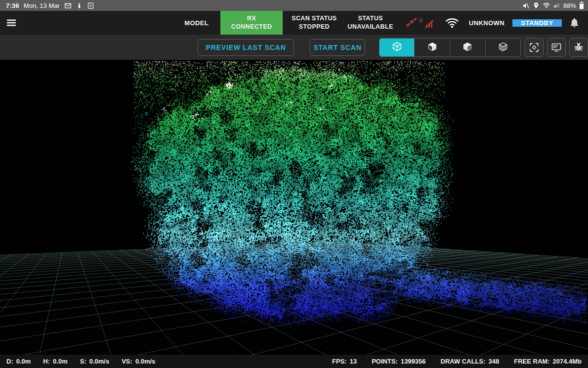 The image size is (588, 368). What do you see at coordinates (344, 361) in the screenshot?
I see `stat-fps: FPS:13` at bounding box center [344, 361].